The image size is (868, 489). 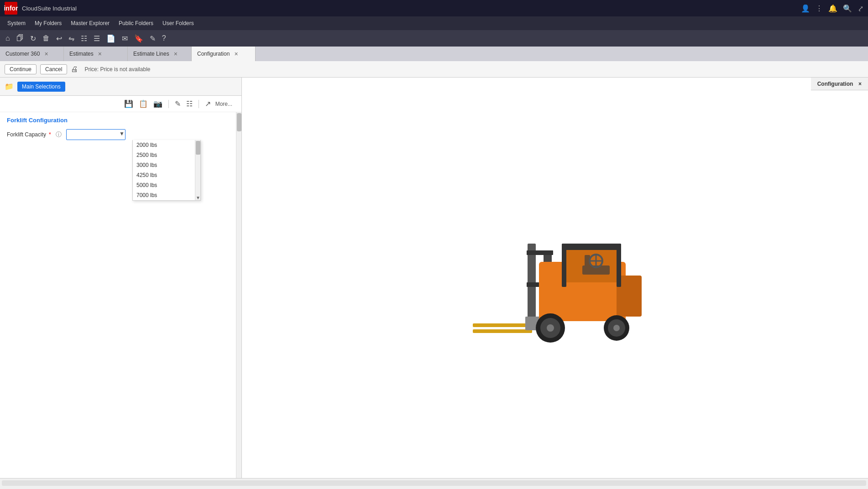 What do you see at coordinates (434, 8) in the screenshot?
I see `top-navigation: infor CloudSuite Industrial 👤 ⋮ 🔔 🔍 ⤤` at bounding box center [434, 8].